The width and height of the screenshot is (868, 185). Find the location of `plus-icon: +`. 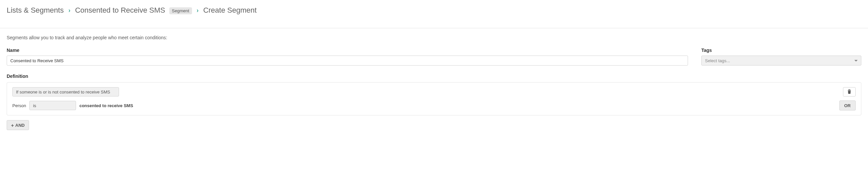

plus-icon: + is located at coordinates (13, 125).